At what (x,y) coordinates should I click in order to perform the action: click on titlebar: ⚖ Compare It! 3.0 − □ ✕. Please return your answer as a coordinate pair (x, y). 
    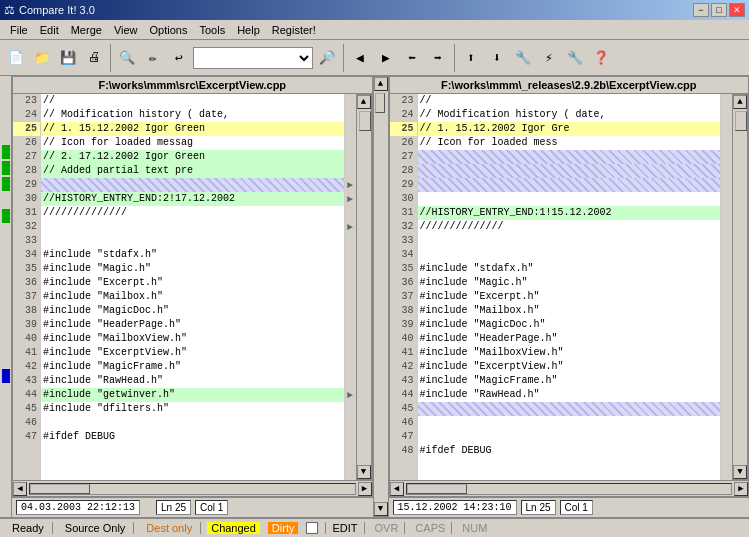
    Looking at the image, I should click on (374, 10).